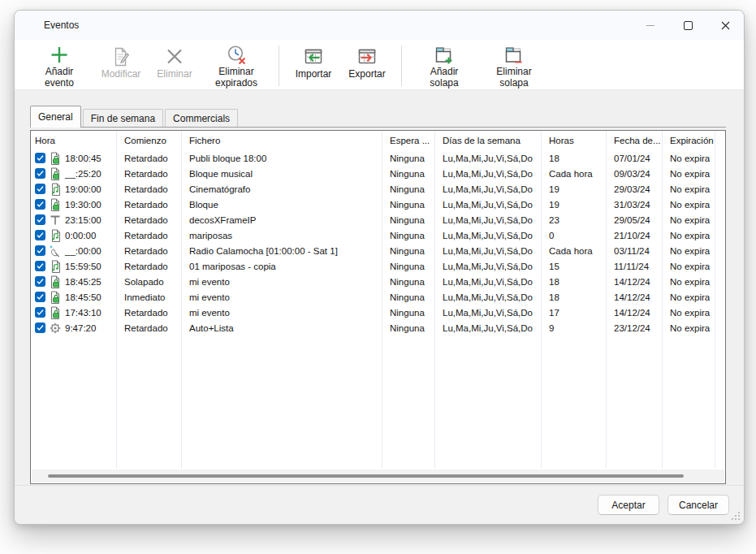  What do you see at coordinates (514, 78) in the screenshot?
I see `toolbar-button-label: Eliminar solapa` at bounding box center [514, 78].